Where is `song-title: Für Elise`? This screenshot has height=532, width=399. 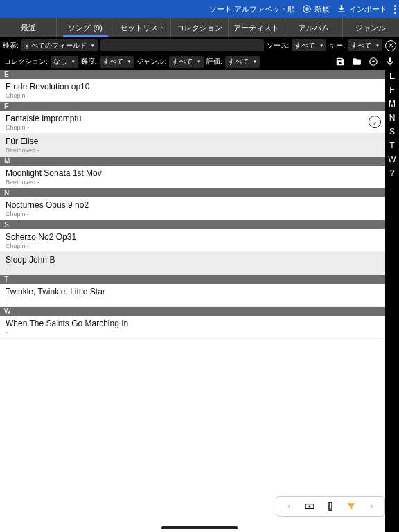 song-title: Für Elise is located at coordinates (193, 141).